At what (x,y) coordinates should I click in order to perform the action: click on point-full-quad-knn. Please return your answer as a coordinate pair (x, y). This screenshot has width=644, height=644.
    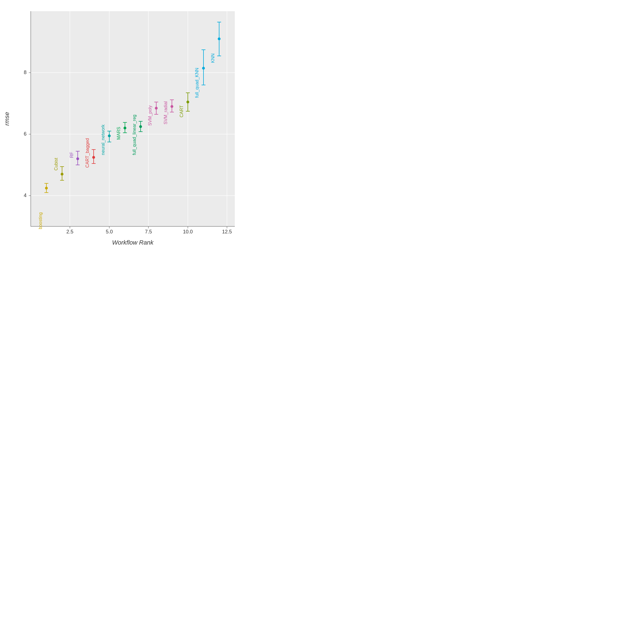
    Looking at the image, I should click on (203, 68).